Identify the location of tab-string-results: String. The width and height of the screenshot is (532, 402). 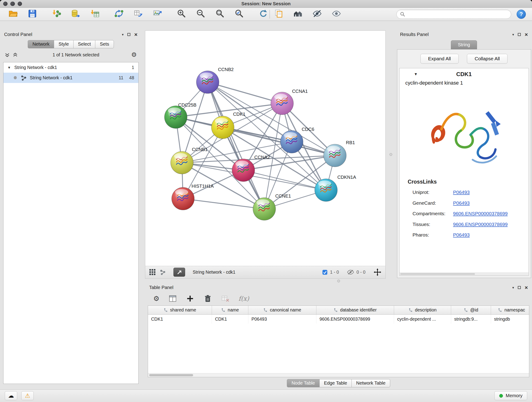
(464, 45).